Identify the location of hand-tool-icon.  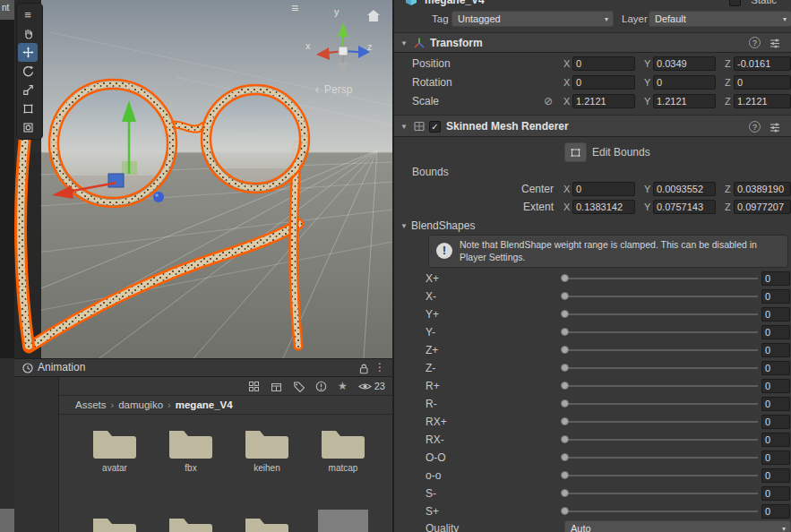
(28, 34).